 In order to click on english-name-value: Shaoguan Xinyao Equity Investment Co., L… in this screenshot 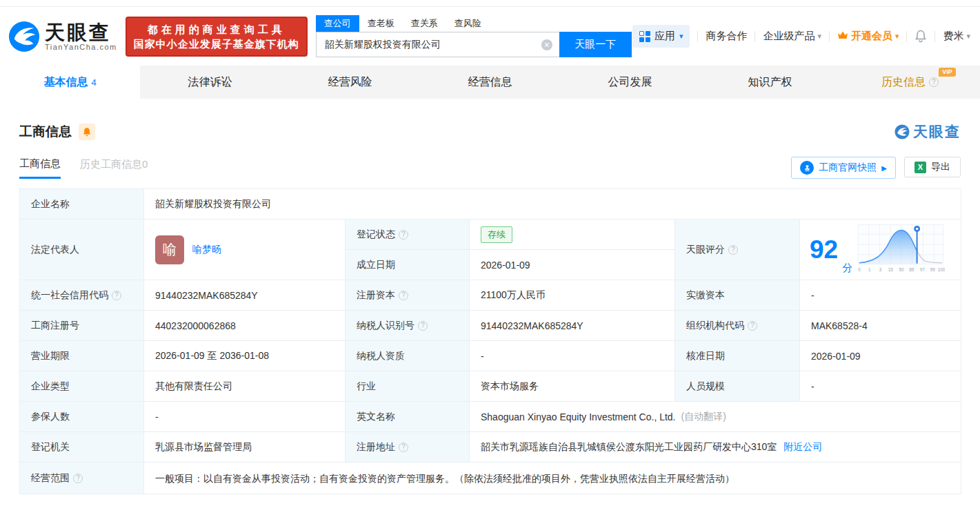, I will do `click(716, 417)`.